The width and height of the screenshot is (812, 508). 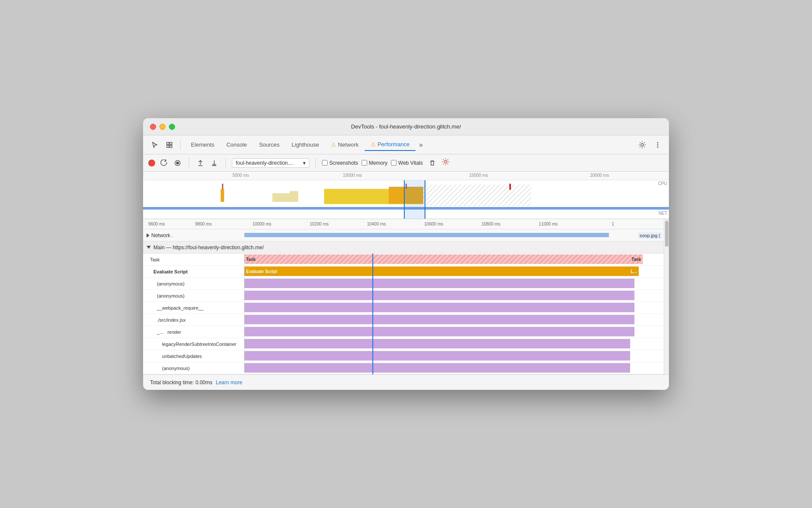 What do you see at coordinates (376, 224) in the screenshot?
I see `tick-10400: 10400 ms` at bounding box center [376, 224].